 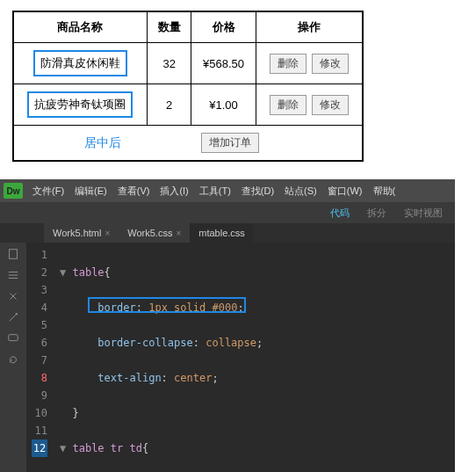 I want to click on menu-site: 站点(S), so click(x=300, y=192).